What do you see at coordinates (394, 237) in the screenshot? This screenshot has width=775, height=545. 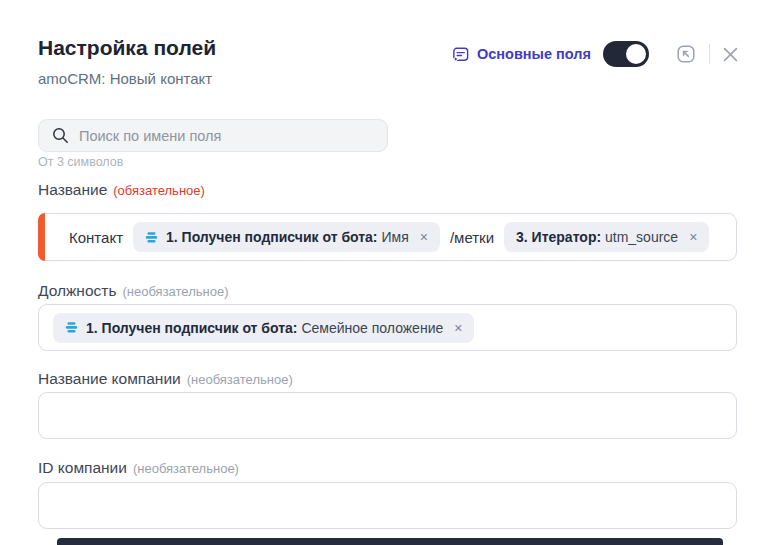 I see `chip-value: Имя` at bounding box center [394, 237].